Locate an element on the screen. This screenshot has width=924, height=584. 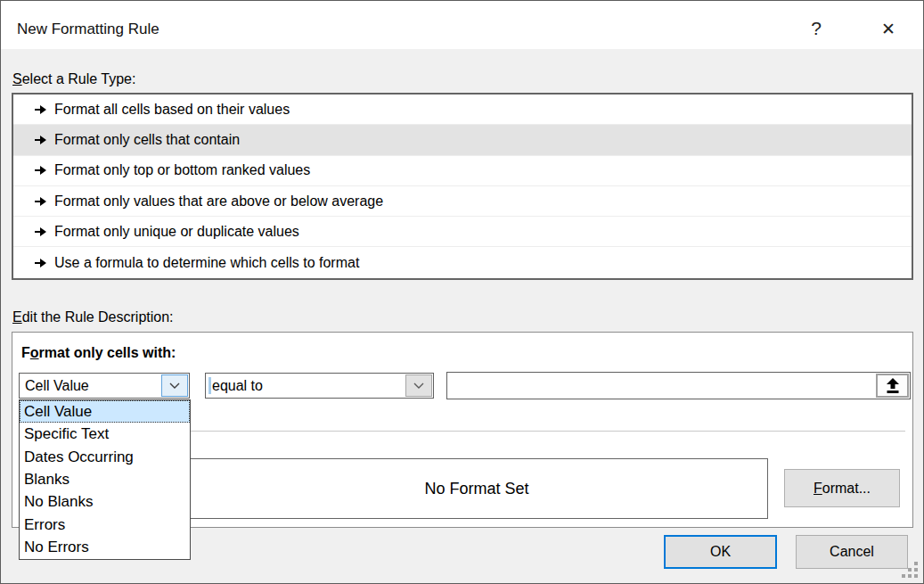
rule-type-item: Format only unique or duplicate values is located at coordinates (462, 232).